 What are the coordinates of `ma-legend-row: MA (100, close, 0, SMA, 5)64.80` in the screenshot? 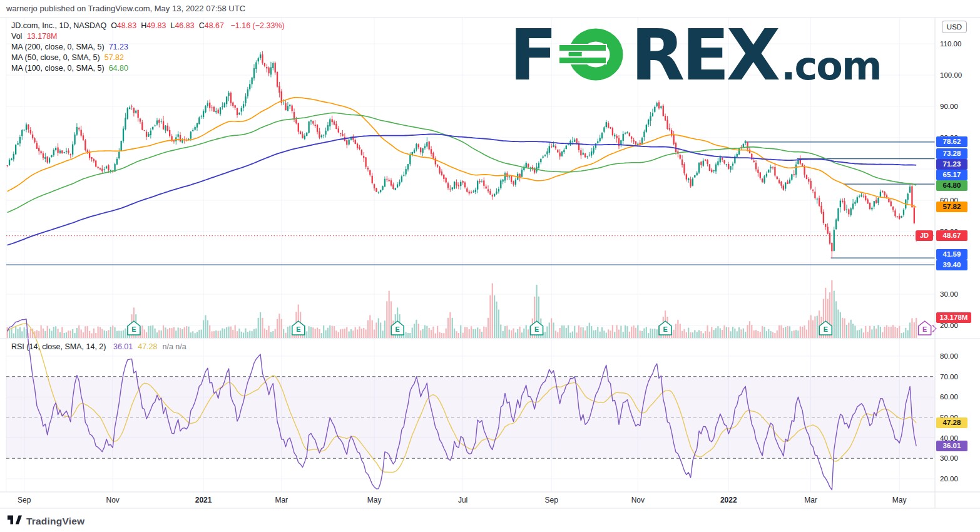 It's located at (148, 69).